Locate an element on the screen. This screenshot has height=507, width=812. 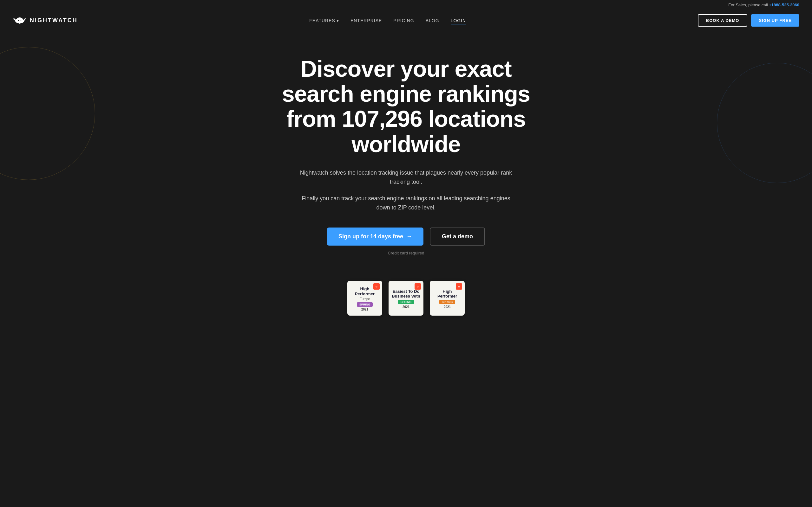
badge-europe-year: 2021 is located at coordinates (365, 309).